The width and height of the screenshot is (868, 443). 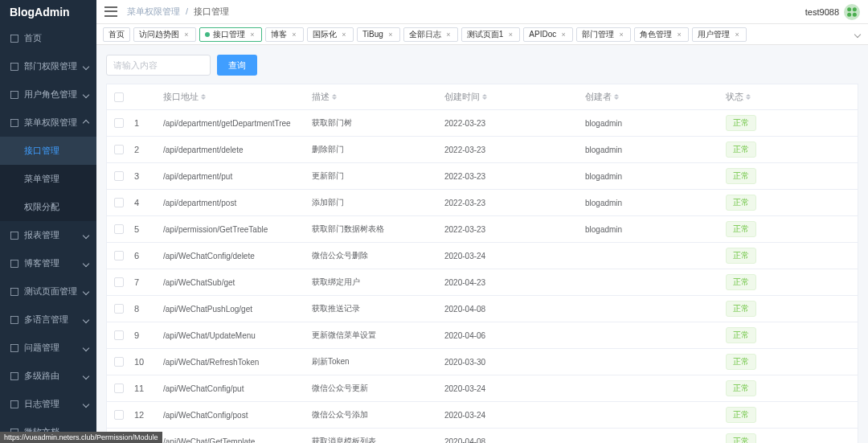 What do you see at coordinates (158, 65) in the screenshot?
I see `search-input` at bounding box center [158, 65].